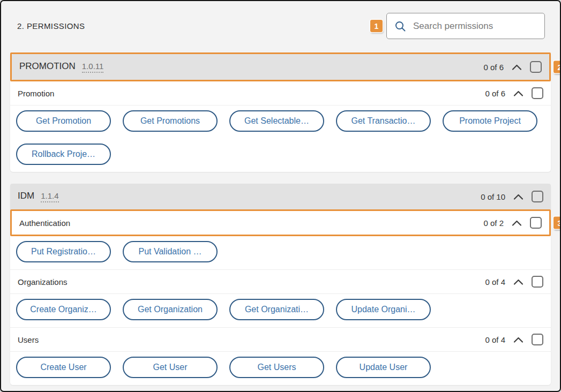 Image resolution: width=561 pixels, height=392 pixels. Describe the element at coordinates (61, 67) in the screenshot. I see `section-title: PROMOTION 1.0.11` at that location.